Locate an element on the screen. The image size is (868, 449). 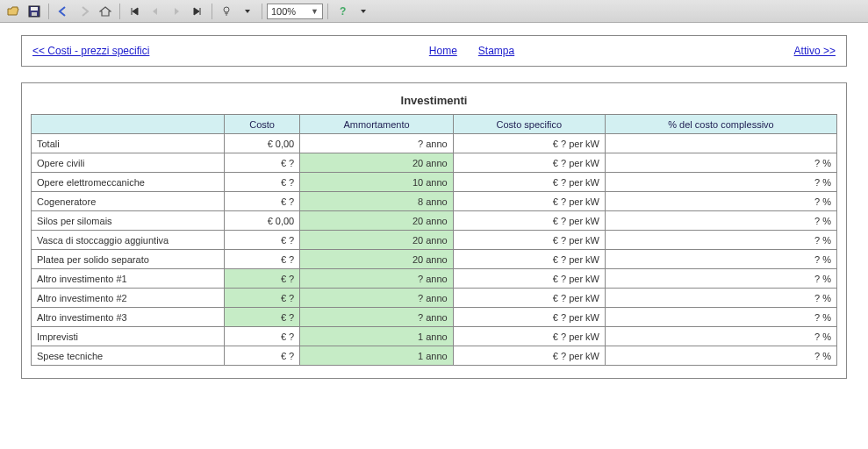
row-label: Altro investimento #1 is located at coordinates (128, 279).